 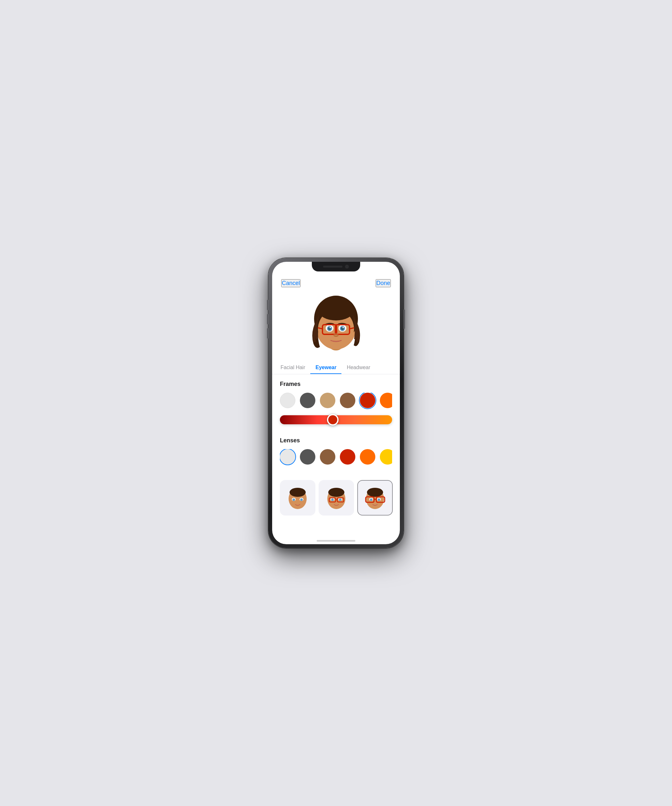 I want to click on frame-color-tan, so click(x=328, y=400).